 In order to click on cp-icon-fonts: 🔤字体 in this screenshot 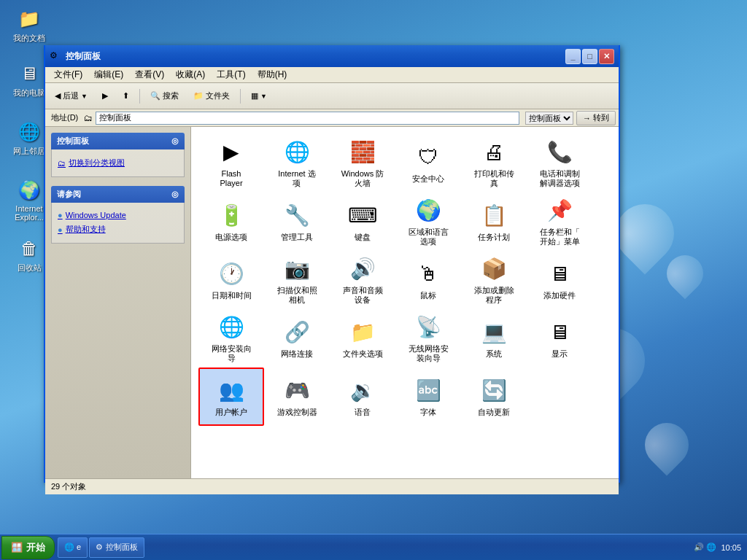, I will do `click(428, 397)`.